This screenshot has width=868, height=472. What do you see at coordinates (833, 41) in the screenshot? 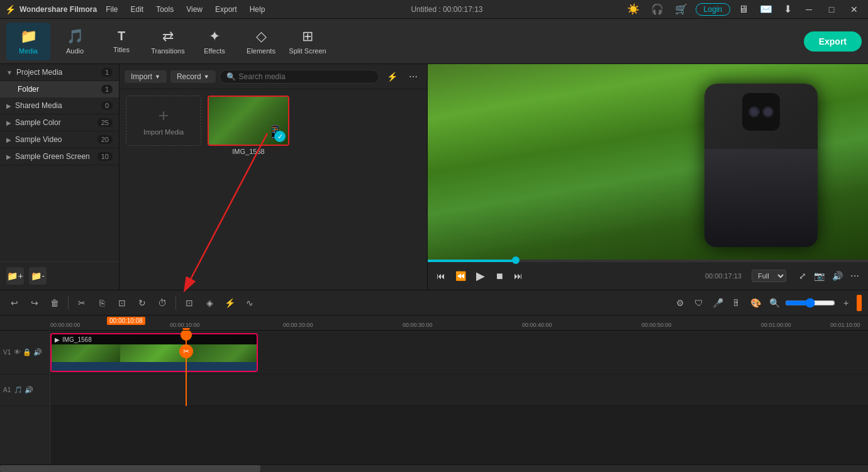
I see `export-button: Export` at bounding box center [833, 41].